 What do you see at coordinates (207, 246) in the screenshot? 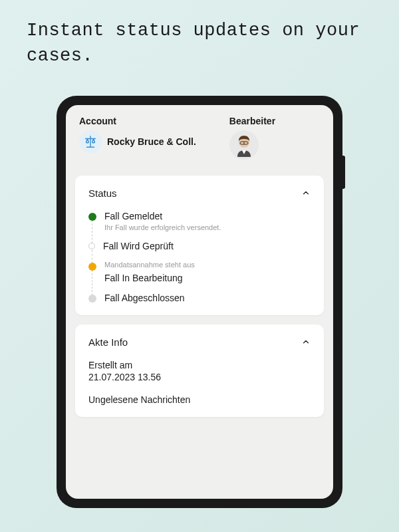
I see `timeline-content: Fall Wird Geprüft` at bounding box center [207, 246].